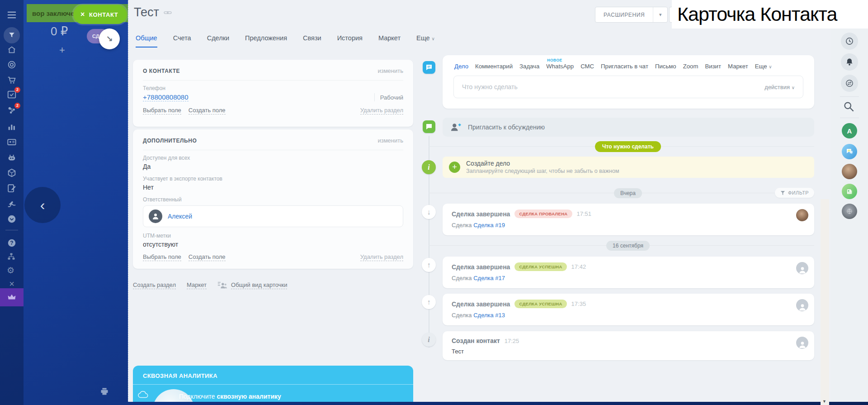 Image resolution: width=868 pixels, height=405 pixels. What do you see at coordinates (579, 267) in the screenshot?
I see `entry-time: 17:42` at bounding box center [579, 267].